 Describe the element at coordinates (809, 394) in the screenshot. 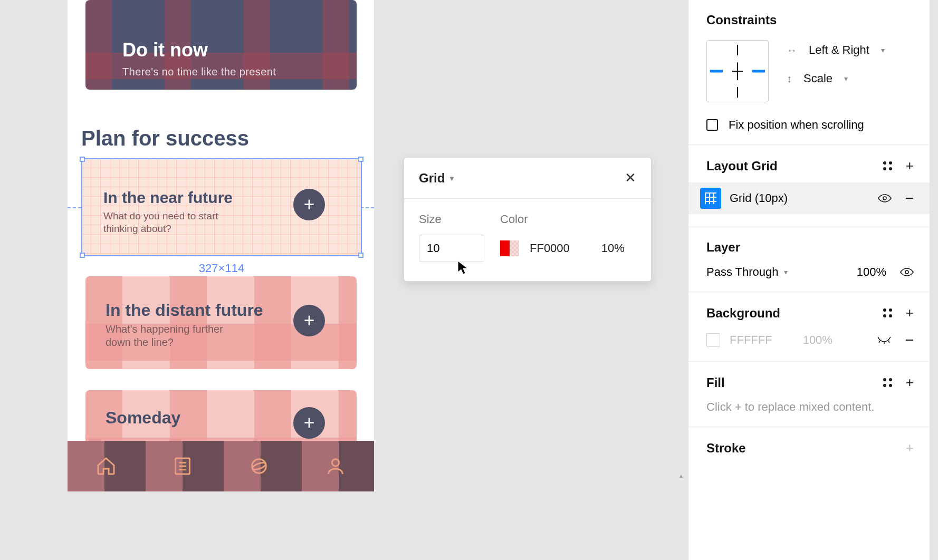

I see `fill-section: Fill + Click + to replace mixed content.` at that location.